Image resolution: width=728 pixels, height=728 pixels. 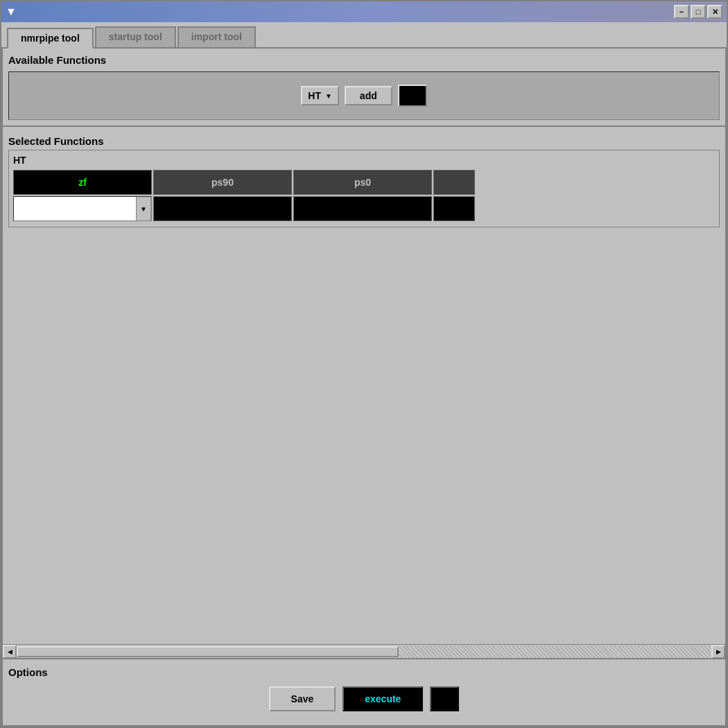 I want to click on func-input-ps90, so click(x=223, y=209).